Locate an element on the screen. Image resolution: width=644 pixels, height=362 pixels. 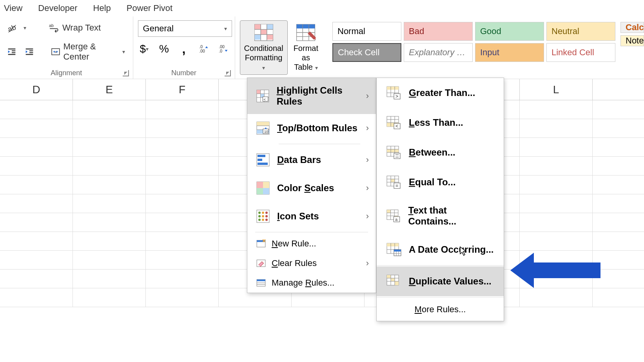
group-number: General ▾ $ ▾ % , .0.00 .00.0 Number is located at coordinates (184, 48).